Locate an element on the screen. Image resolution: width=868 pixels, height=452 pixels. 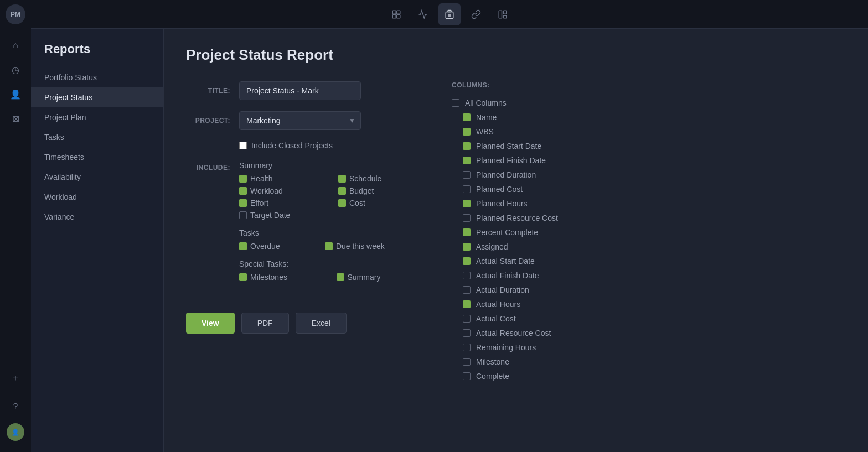
col-milestone-checkbox is located at coordinates (467, 362).